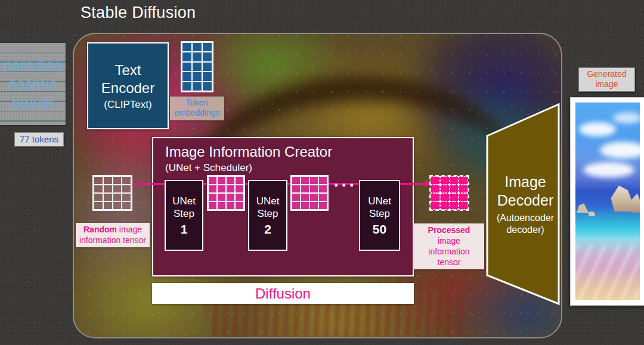  What do you see at coordinates (525, 204) in the screenshot?
I see `image-decoder-label: Image Decoder (Autoencoder decoder)` at bounding box center [525, 204].